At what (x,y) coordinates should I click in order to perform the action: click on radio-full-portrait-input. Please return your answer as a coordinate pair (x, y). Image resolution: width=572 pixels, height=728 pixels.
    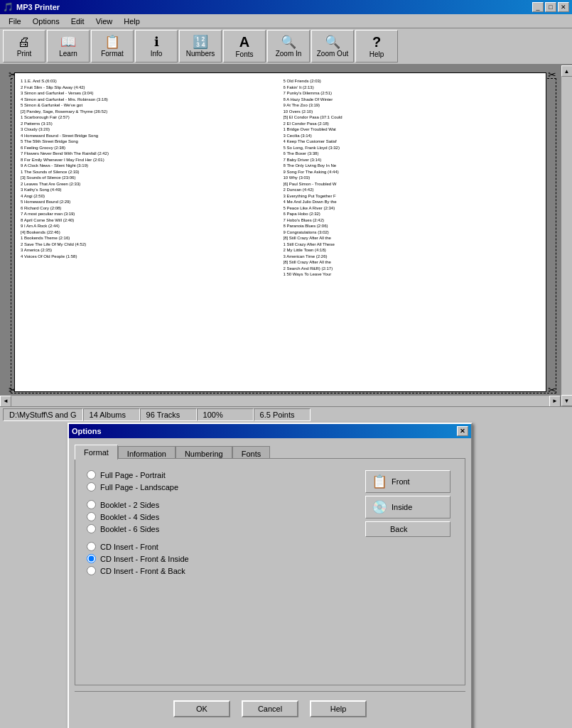
    Looking at the image, I should click on (91, 474).